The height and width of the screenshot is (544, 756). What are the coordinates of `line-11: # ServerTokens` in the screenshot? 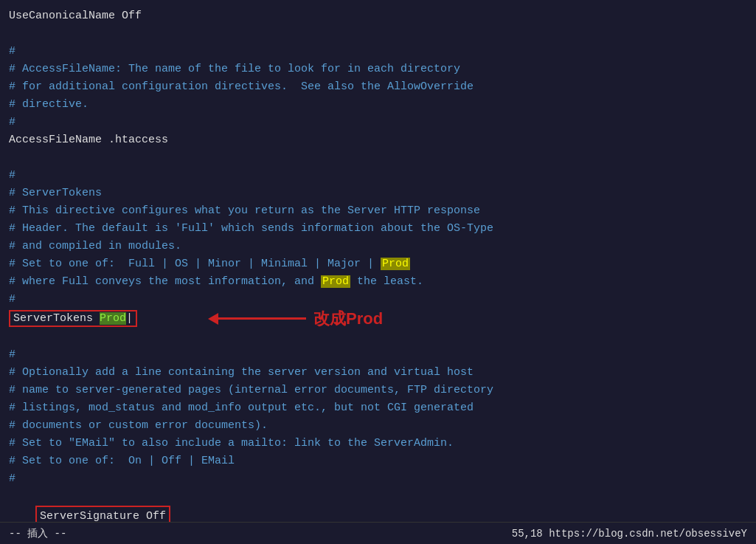 It's located at (378, 193).